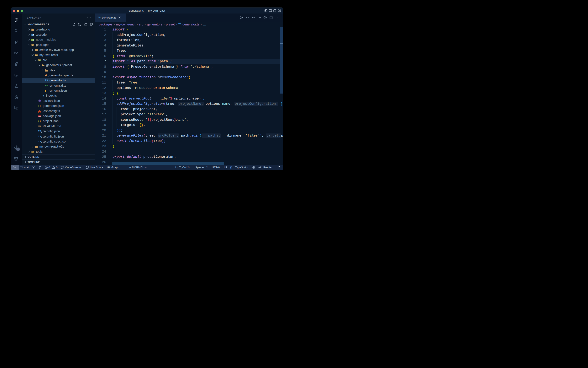 The height and width of the screenshot is (368, 588). Describe the element at coordinates (34, 40) in the screenshot. I see `svg-text: JS` at that location.